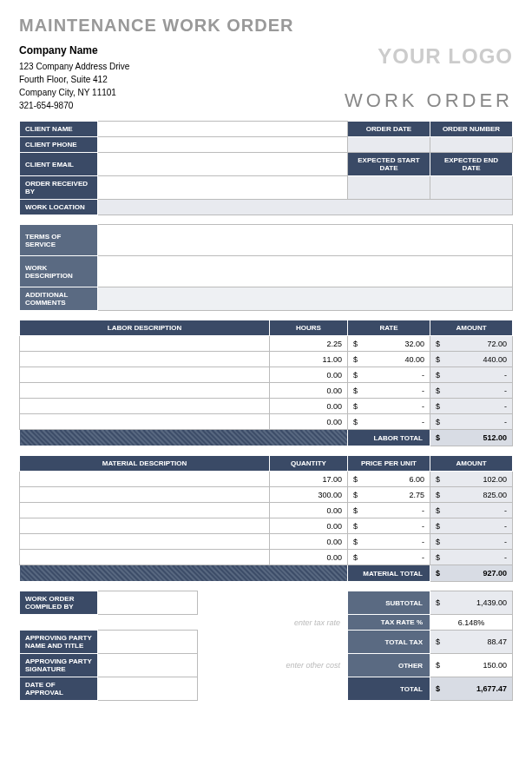 This screenshot has height=766, width=532. Describe the element at coordinates (273, 623) in the screenshot. I see `hint-tax-rate: enter tax rate` at that location.